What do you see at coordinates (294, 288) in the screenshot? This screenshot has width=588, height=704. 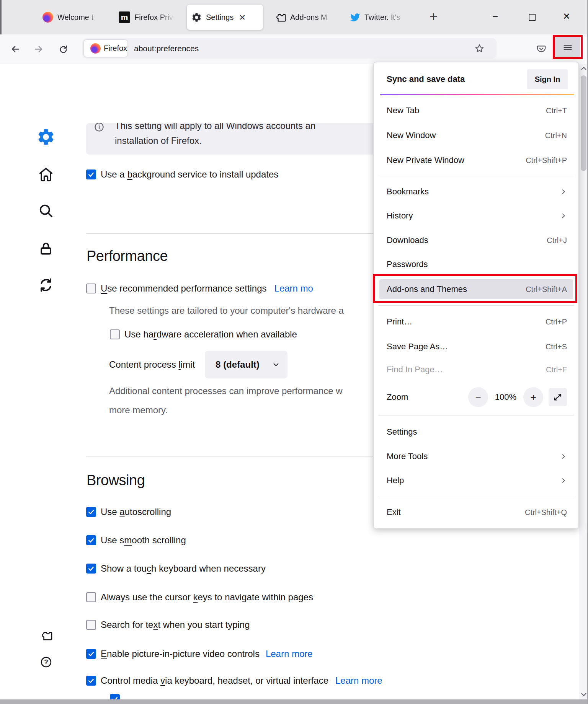 I see `learn-more-link: Learn mo` at bounding box center [294, 288].